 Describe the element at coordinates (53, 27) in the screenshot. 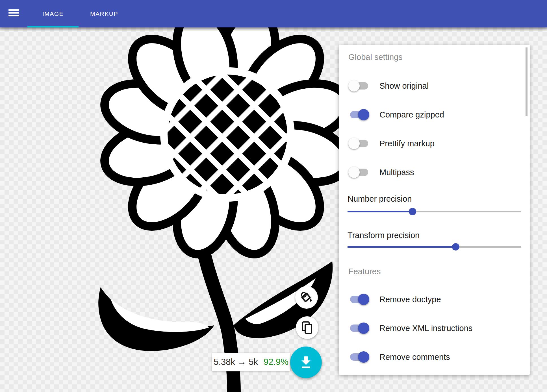

I see `active-tab-indicator` at that location.